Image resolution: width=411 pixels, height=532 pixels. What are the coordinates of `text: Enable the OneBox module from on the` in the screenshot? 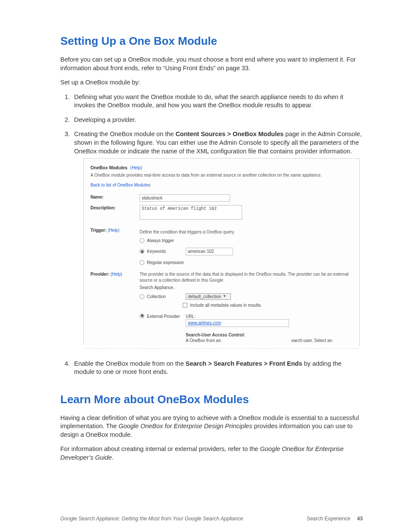 It's located at (130, 364).